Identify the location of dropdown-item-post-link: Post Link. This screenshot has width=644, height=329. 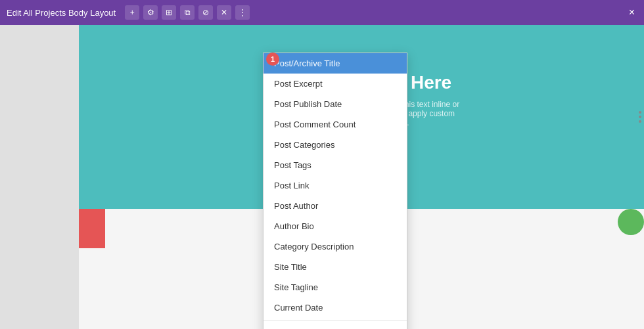
(335, 185).